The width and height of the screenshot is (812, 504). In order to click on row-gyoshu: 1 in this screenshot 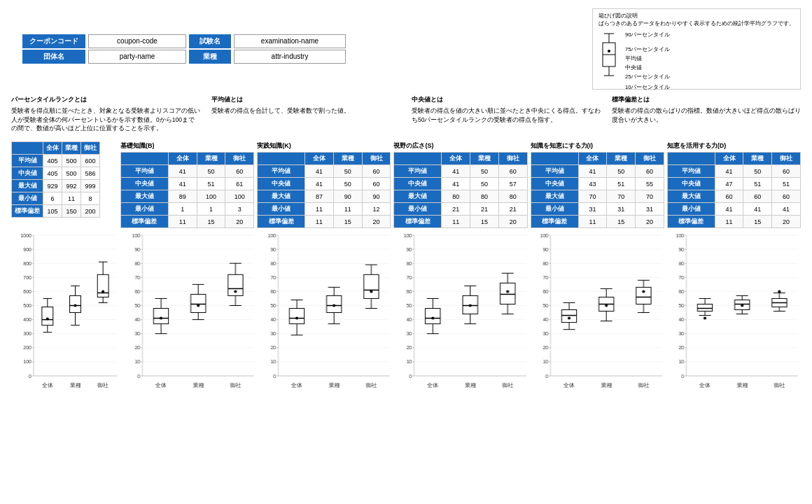, I will do `click(211, 209)`.